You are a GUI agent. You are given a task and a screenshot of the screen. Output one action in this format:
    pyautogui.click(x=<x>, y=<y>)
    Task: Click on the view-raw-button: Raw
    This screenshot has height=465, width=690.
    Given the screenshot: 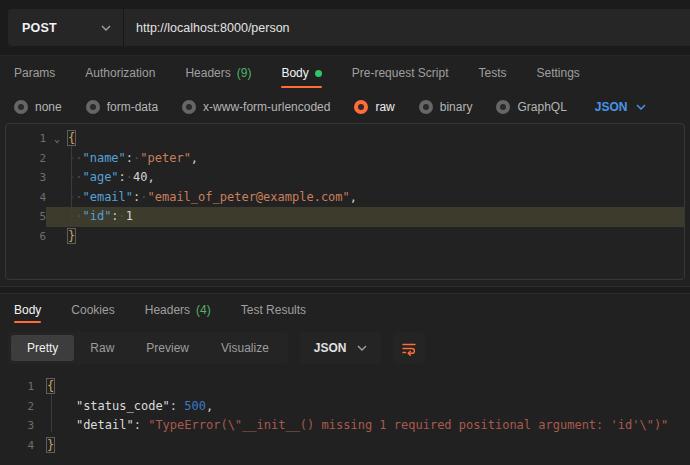 What is the action you would take?
    pyautogui.click(x=102, y=348)
    